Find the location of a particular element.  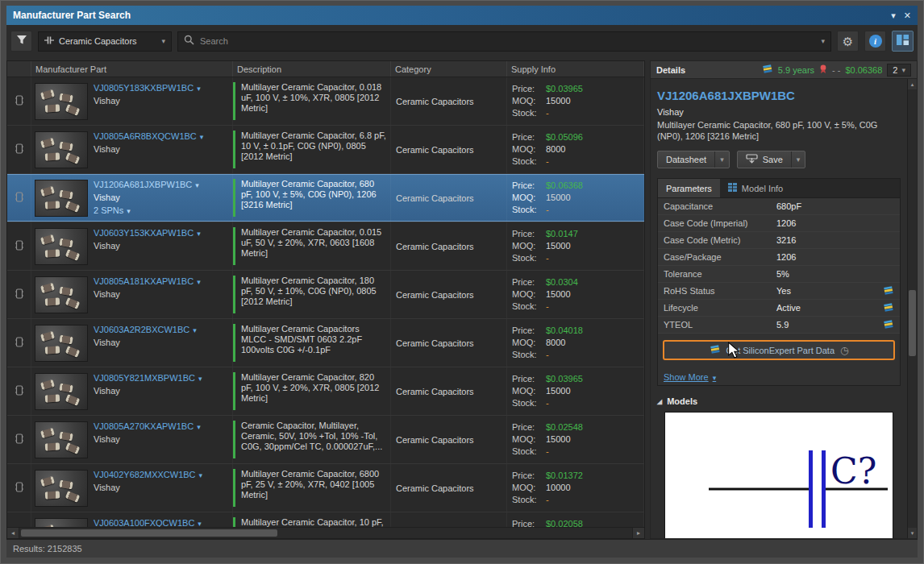

model-preview: C? is located at coordinates (779, 475).